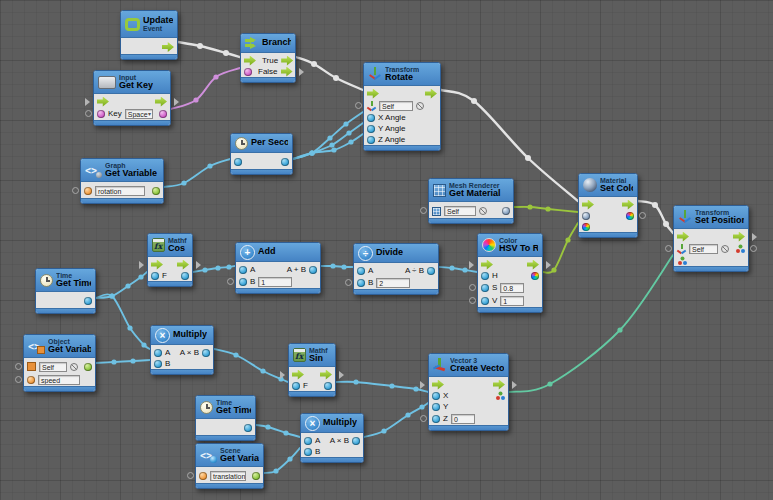 This screenshot has height=500, width=773. I want to click on node-branch: BranchTrueFalse, so click(268, 58).